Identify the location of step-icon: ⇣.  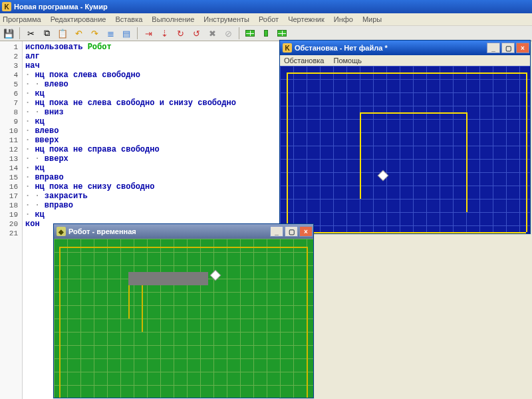
(165, 33).